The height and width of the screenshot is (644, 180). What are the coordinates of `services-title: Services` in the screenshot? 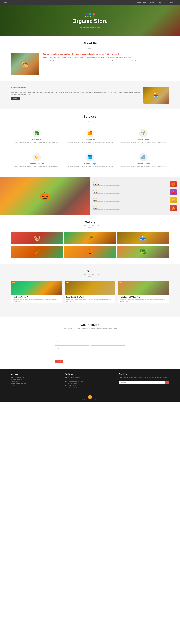 It's located at (90, 116).